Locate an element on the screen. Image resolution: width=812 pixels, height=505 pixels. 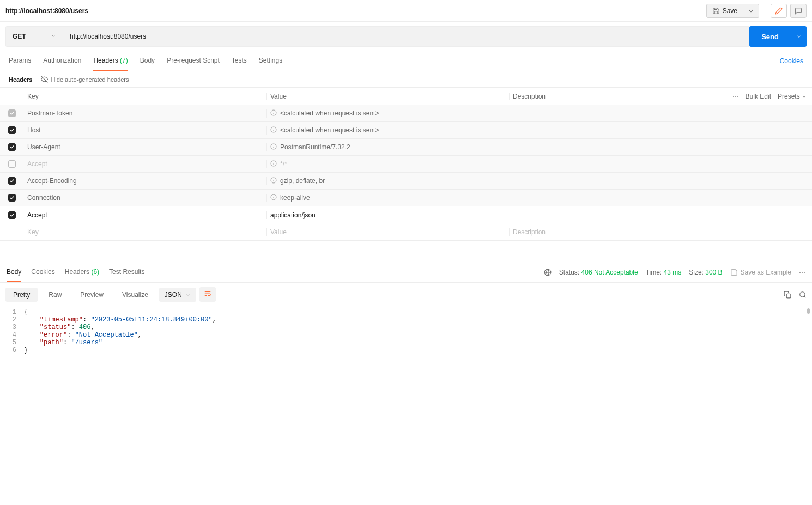
response-tab-test-results: Test Results is located at coordinates (126, 272).